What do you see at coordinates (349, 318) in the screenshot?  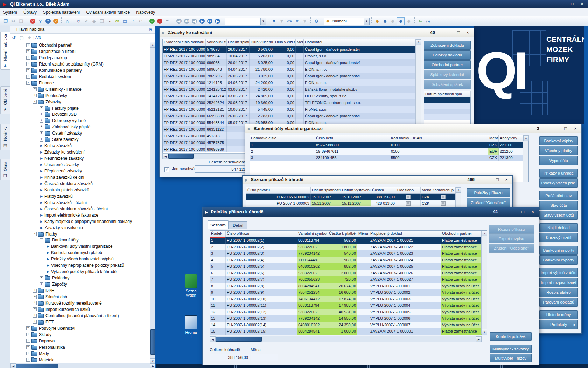 I see `table-row: 13PU-2007-1-000002(13)775923414214 555,0…` at bounding box center [349, 318].